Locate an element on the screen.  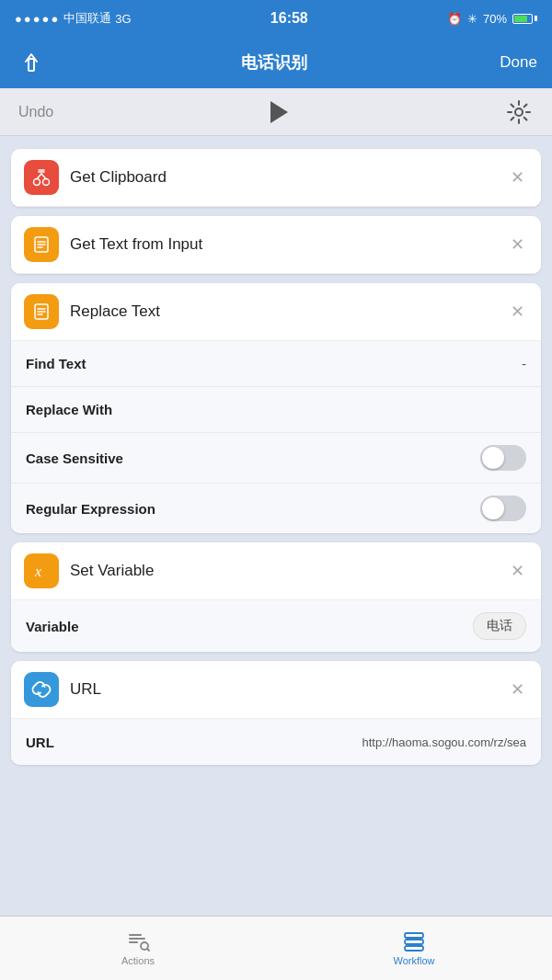
close-button-replace-text: ✕ is located at coordinates (517, 312).